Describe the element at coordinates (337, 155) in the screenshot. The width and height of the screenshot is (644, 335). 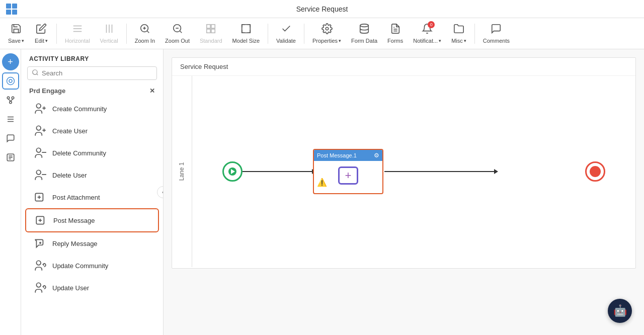
I see `node-label: Post Message.1` at that location.